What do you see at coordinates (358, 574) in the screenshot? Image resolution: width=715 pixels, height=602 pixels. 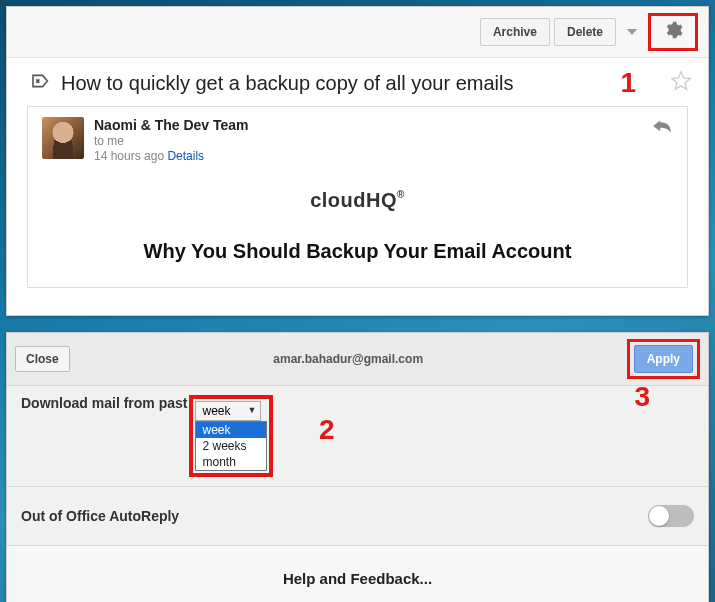 I see `help-feedback-button: Help and Feedback...` at bounding box center [358, 574].